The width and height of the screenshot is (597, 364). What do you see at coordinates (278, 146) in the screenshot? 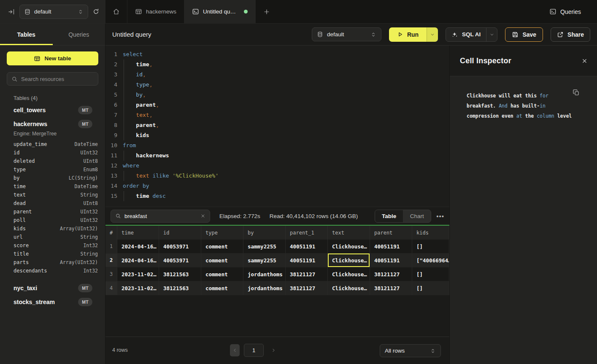
I see `code-line: 10from` at bounding box center [278, 146].